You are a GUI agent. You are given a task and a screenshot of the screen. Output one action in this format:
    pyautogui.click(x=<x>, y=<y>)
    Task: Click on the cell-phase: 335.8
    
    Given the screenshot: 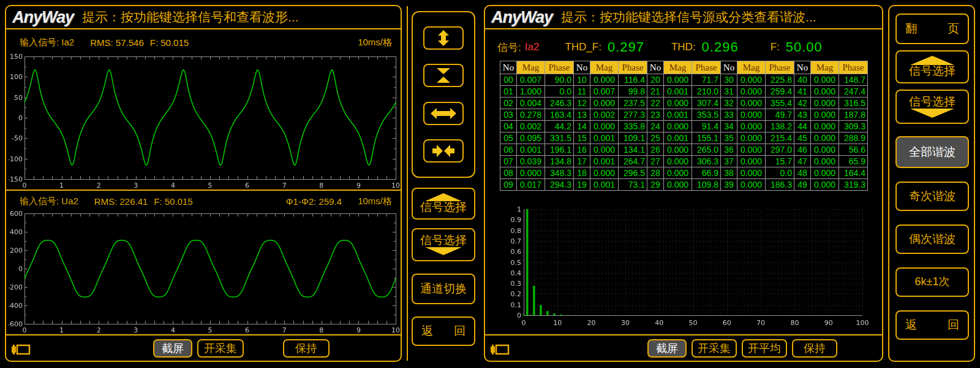 What is the action you would take?
    pyautogui.click(x=633, y=126)
    